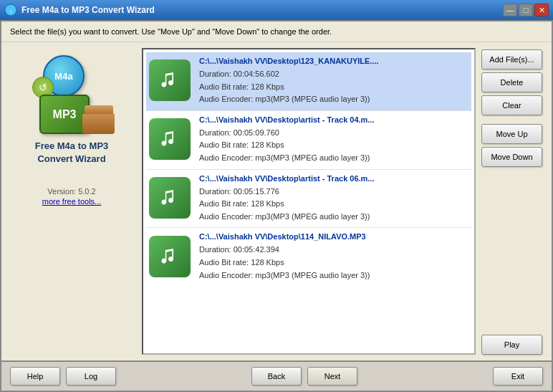 This screenshot has height=392, width=553. What do you see at coordinates (334, 257) in the screenshot?
I see `file-info: C:\...\Vaishakh VV\Desktop\114_NILAVO.MP…` at bounding box center [334, 257].